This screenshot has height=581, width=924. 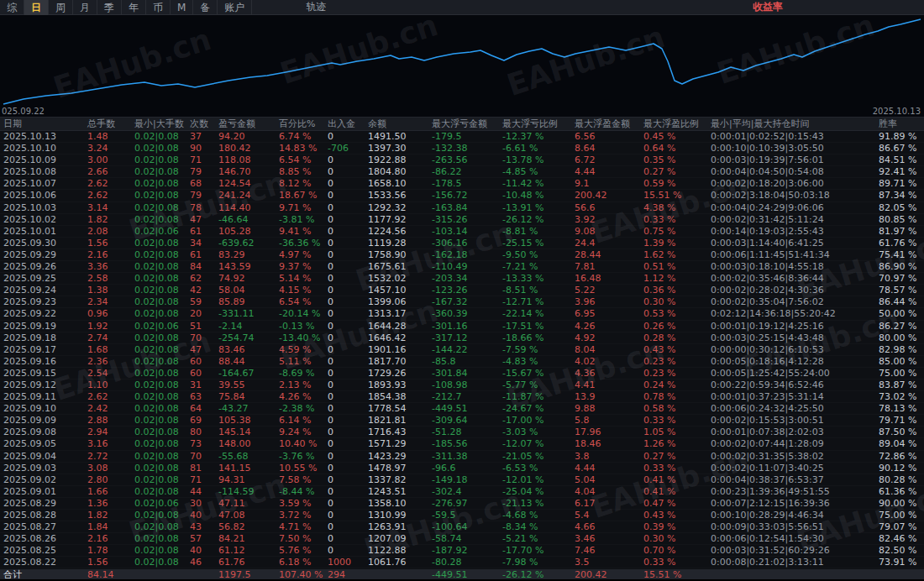 What do you see at coordinates (606, 396) in the screenshot?
I see `table-cell: 13.9` at bounding box center [606, 396].